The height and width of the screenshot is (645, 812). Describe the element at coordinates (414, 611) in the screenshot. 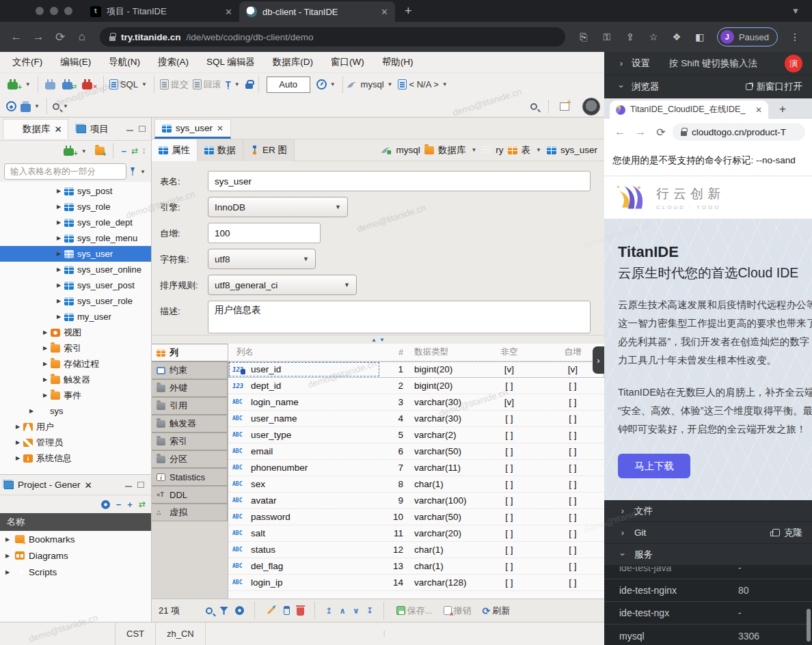

I see `save-button: 保存...` at that location.